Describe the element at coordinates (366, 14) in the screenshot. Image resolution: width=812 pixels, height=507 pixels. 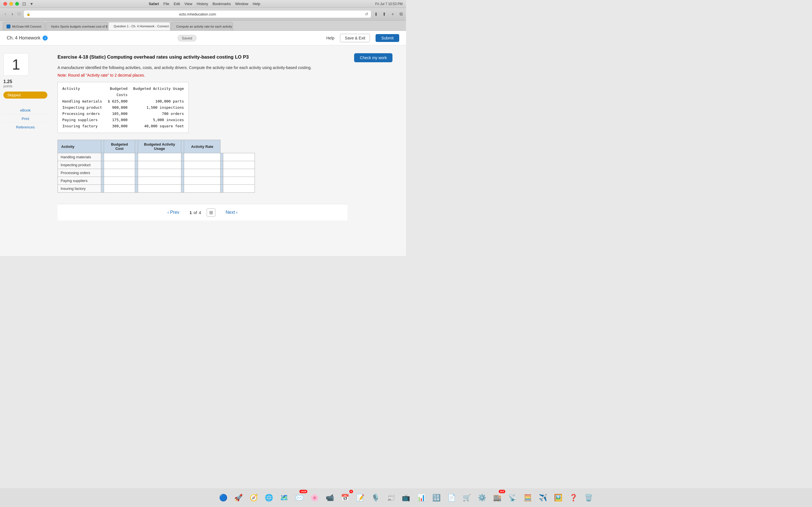
I see `refresh-button: ↺` at that location.